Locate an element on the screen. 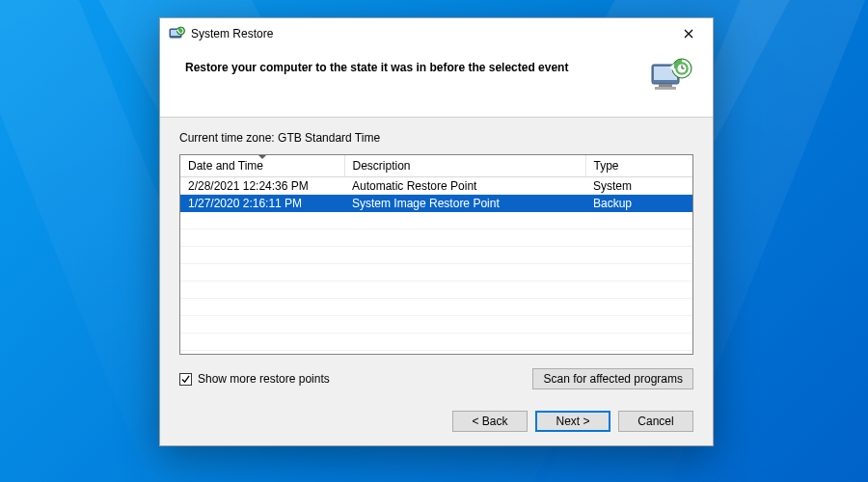  table-row: 2/28/2021 12:24:36 PMAutomatic Restore P… is located at coordinates (436, 186).